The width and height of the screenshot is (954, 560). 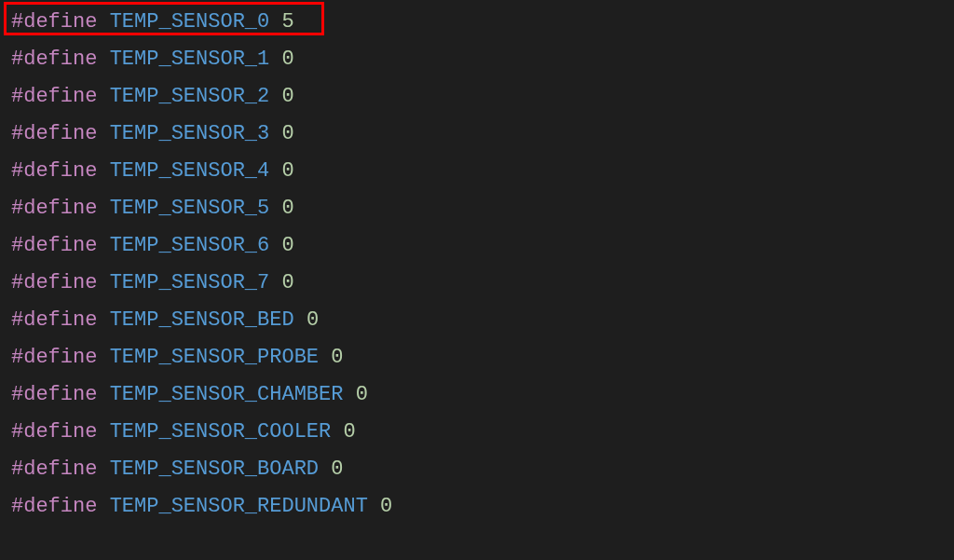 I want to click on macro-identifier: TEMP_SENSOR_5, so click(x=190, y=209).